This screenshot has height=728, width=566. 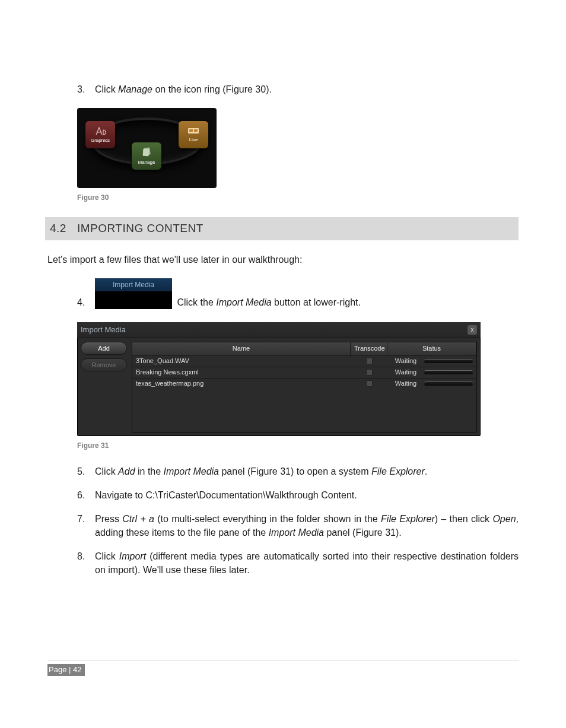 I want to click on step-8: 8. Click Import (different media types a…, so click(x=298, y=564).